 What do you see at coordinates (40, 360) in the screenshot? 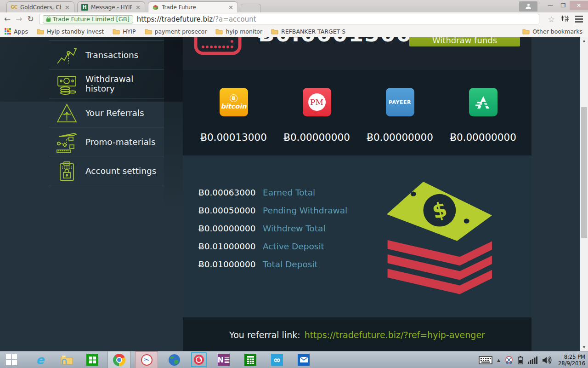
I see `internet-explorer-icon: e` at bounding box center [40, 360].